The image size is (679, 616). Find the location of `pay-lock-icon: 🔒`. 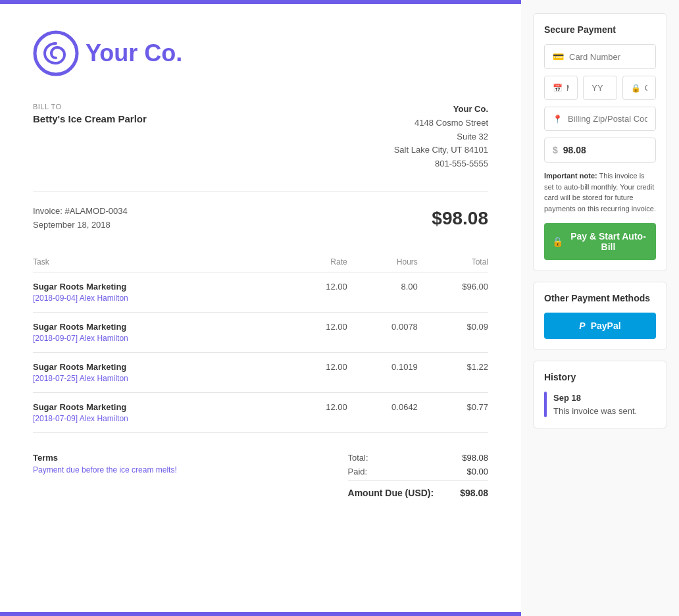

pay-lock-icon: 🔒 is located at coordinates (558, 242).